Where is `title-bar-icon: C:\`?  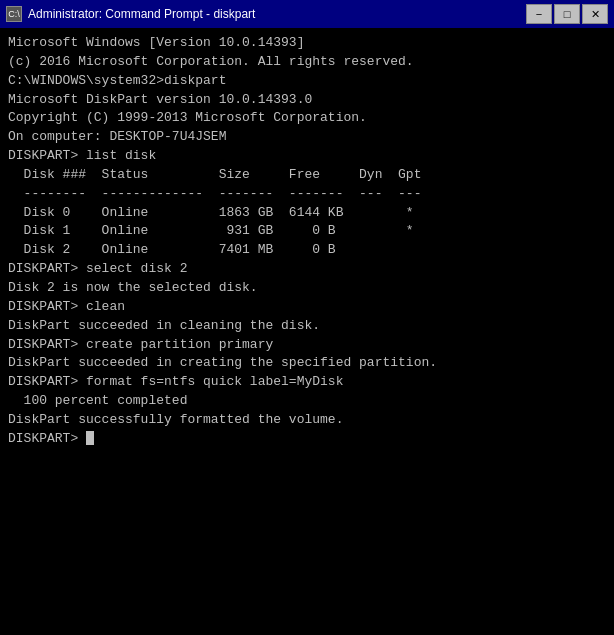
title-bar-icon: C:\ is located at coordinates (14, 14).